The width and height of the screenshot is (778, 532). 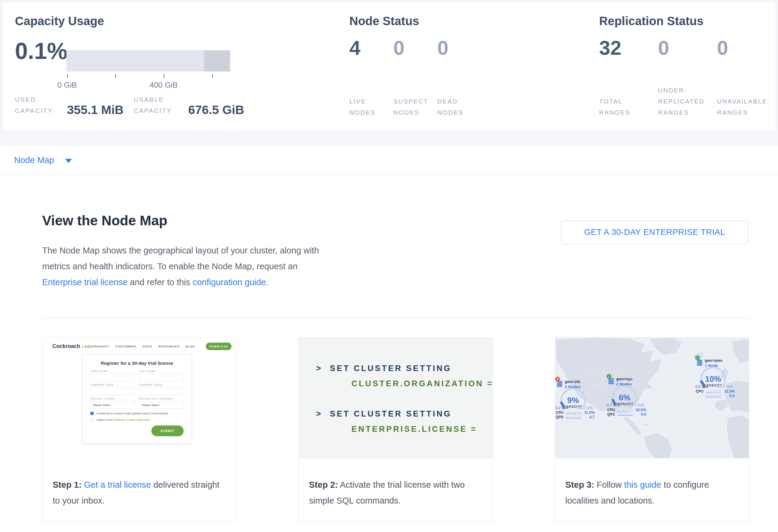 I want to click on total-gib: 65.7 GiB, so click(x=637, y=405).